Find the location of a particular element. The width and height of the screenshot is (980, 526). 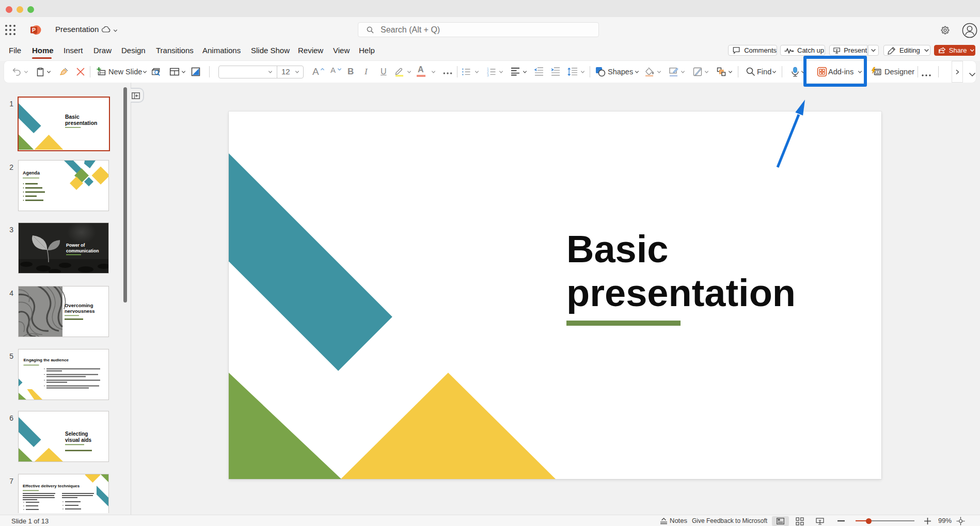

svg-text: Basic is located at coordinates (72, 117).